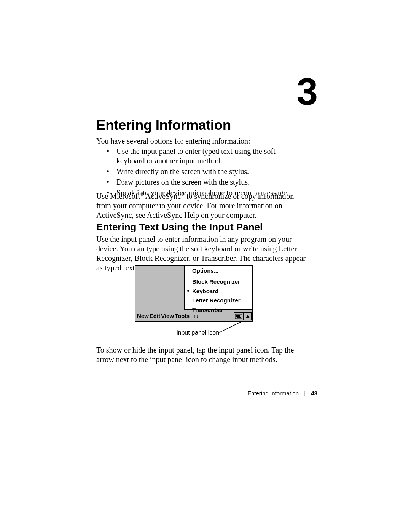 The image size is (411, 532). What do you see at coordinates (273, 393) in the screenshot?
I see `footer-section: Entering Information` at bounding box center [273, 393].